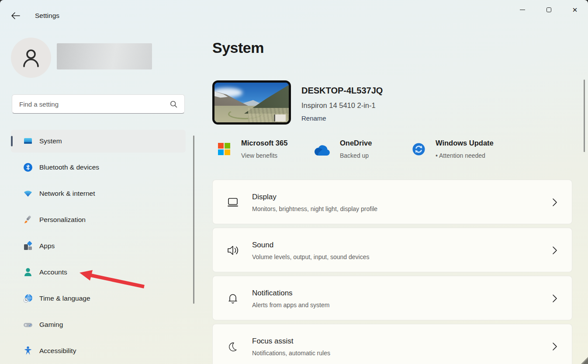 Image resolution: width=588 pixels, height=364 pixels. Describe the element at coordinates (549, 10) in the screenshot. I see `maximize-button` at that location.